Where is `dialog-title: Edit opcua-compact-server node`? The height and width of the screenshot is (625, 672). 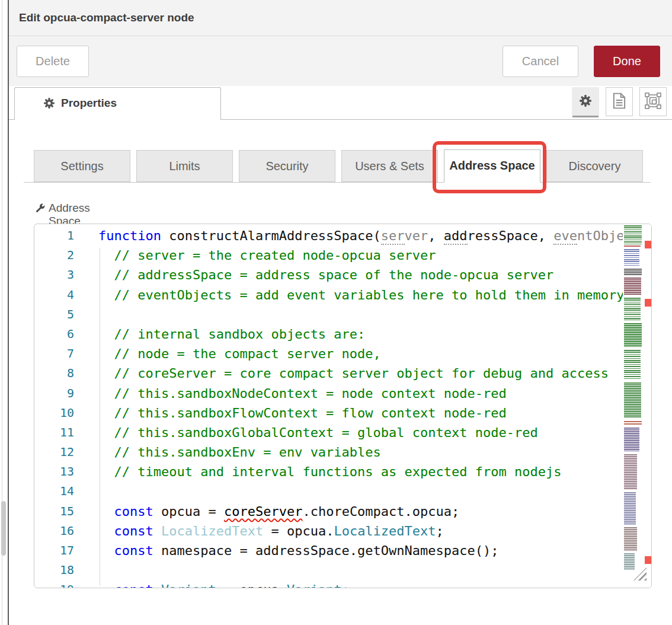
dialog-title: Edit opcua-compact-server node is located at coordinates (107, 18).